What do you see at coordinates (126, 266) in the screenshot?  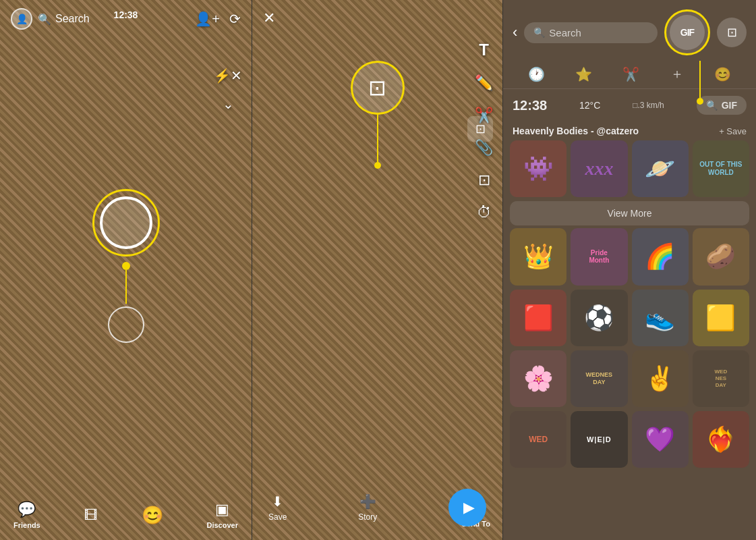 I see `capture-button-area` at bounding box center [126, 266].